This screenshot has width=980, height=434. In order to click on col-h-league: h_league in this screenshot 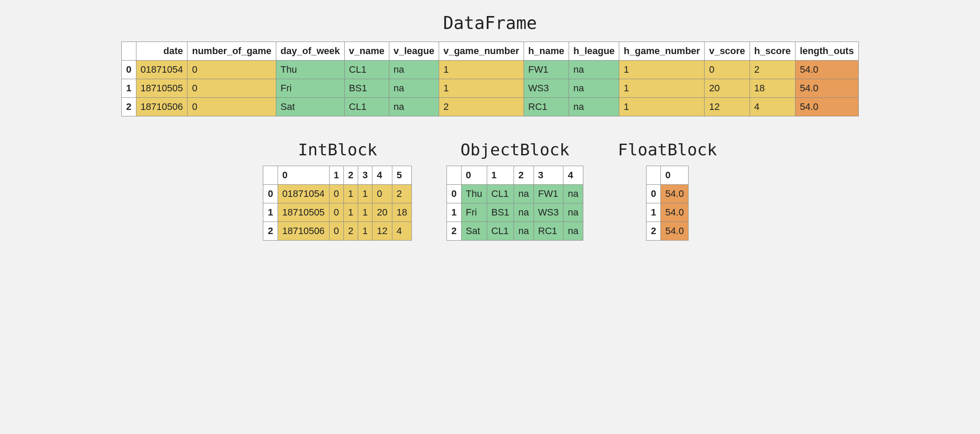, I will do `click(594, 51)`.